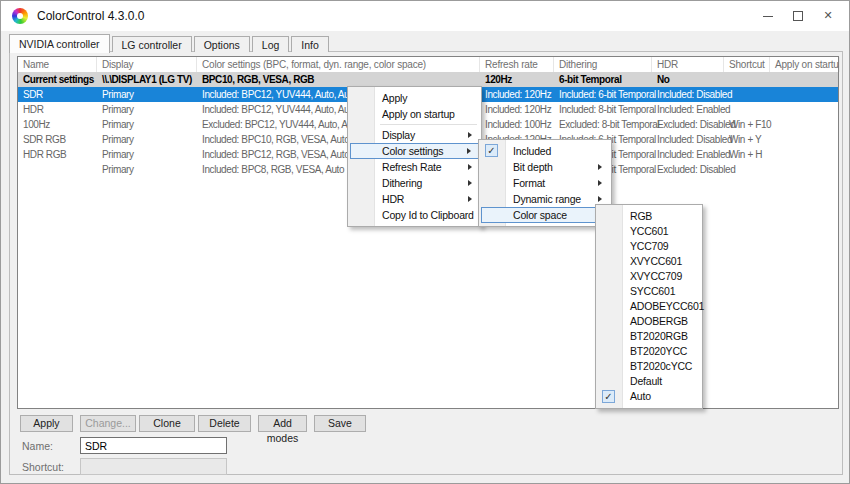 Image resolution: width=850 pixels, height=484 pixels. Describe the element at coordinates (649, 306) in the screenshot. I see `menu-item-adobeycc601: ADOBEYCC601` at that location.